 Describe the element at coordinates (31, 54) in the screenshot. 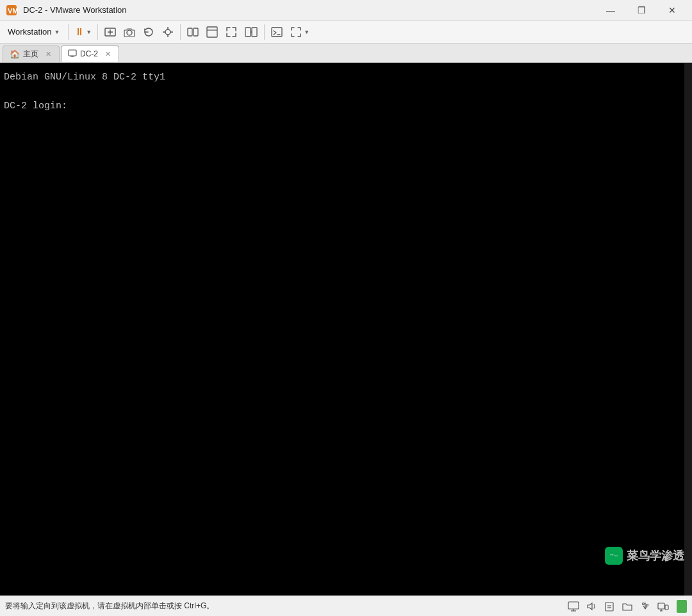

I see `home-tab-label: 主页` at that location.